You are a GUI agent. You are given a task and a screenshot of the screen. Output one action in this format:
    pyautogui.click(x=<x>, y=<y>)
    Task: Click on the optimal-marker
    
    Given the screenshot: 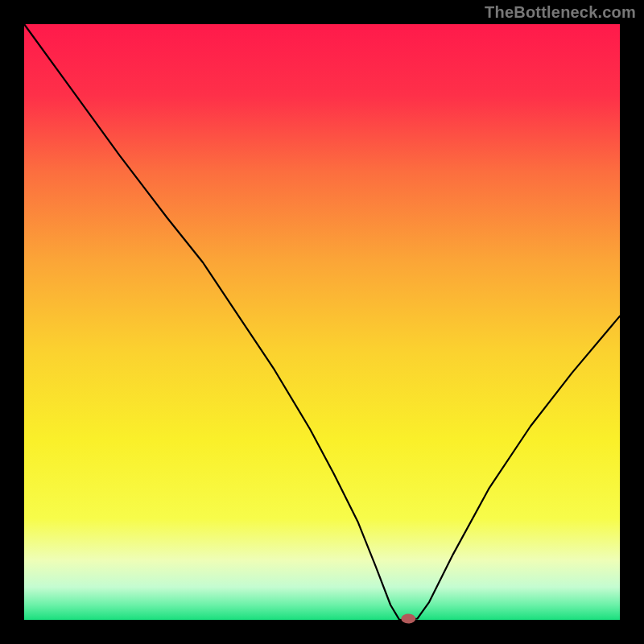 What is the action you would take?
    pyautogui.click(x=408, y=619)
    